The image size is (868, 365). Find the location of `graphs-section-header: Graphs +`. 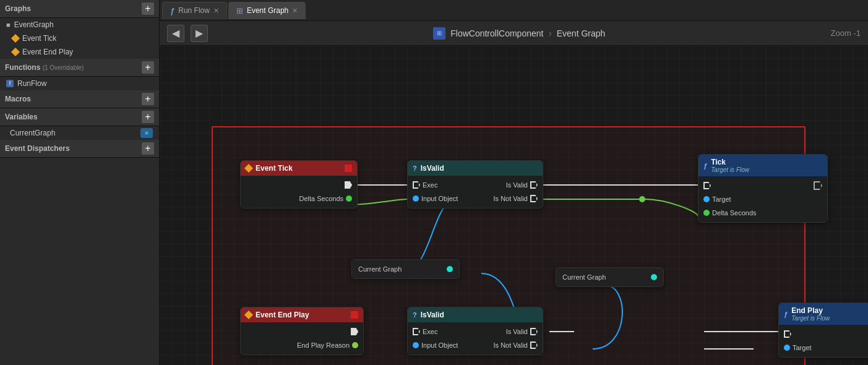

graphs-section-header: Graphs + is located at coordinates (79, 9).